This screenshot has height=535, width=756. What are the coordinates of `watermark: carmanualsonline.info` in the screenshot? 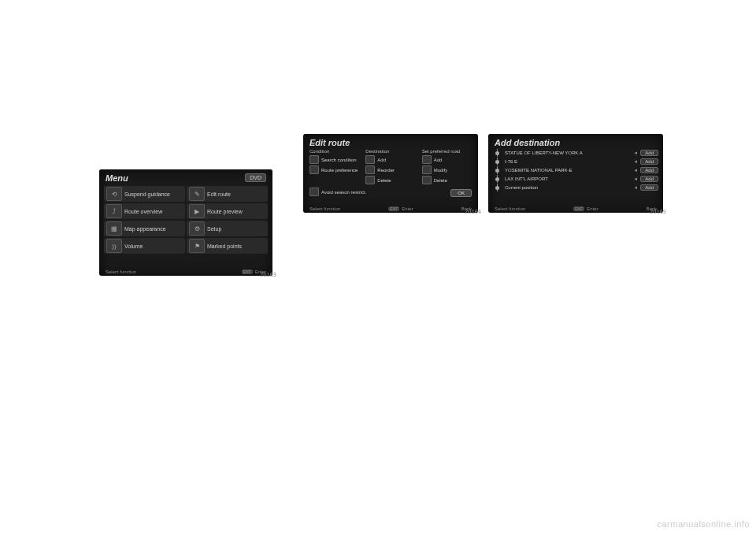 It's located at (703, 524).